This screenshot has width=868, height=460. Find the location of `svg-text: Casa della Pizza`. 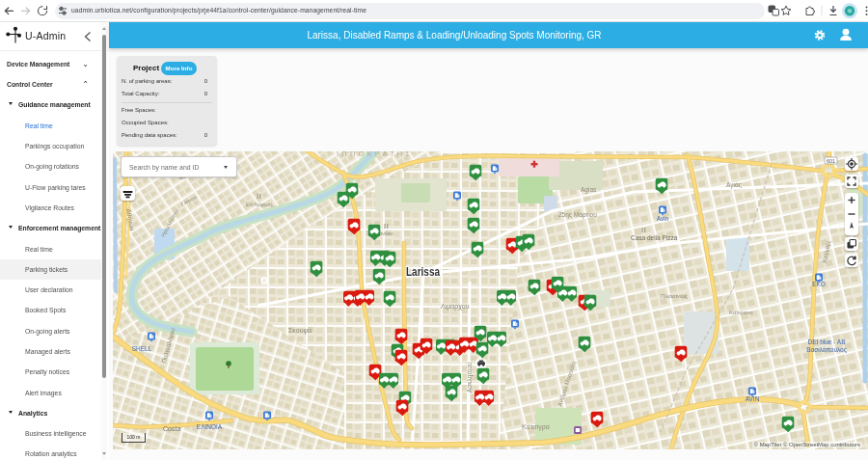

svg-text: Casa della Pizza is located at coordinates (654, 237).